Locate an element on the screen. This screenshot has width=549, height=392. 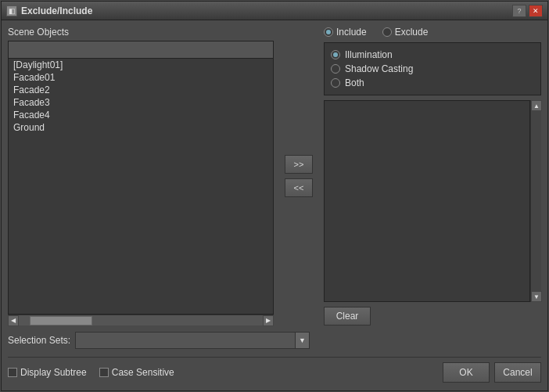
middle-buttons: >> << is located at coordinates (299, 176).